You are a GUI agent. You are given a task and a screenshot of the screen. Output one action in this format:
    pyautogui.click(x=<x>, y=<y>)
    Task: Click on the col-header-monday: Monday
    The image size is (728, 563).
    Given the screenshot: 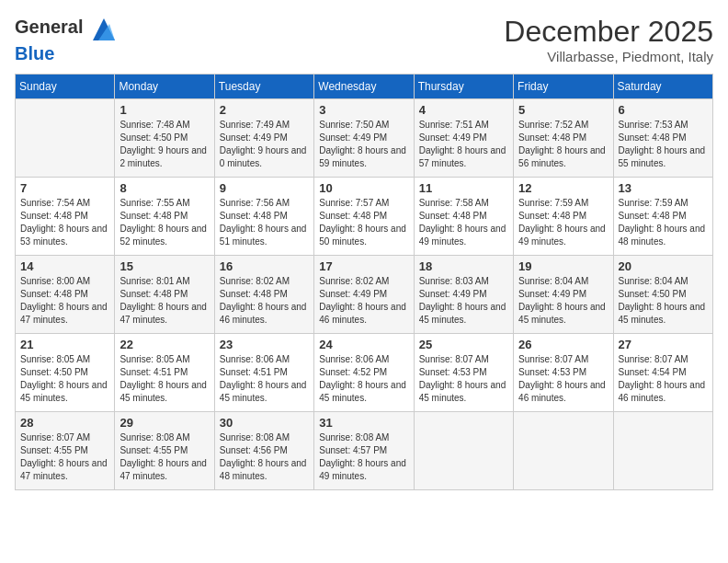 What is the action you would take?
    pyautogui.click(x=165, y=86)
    